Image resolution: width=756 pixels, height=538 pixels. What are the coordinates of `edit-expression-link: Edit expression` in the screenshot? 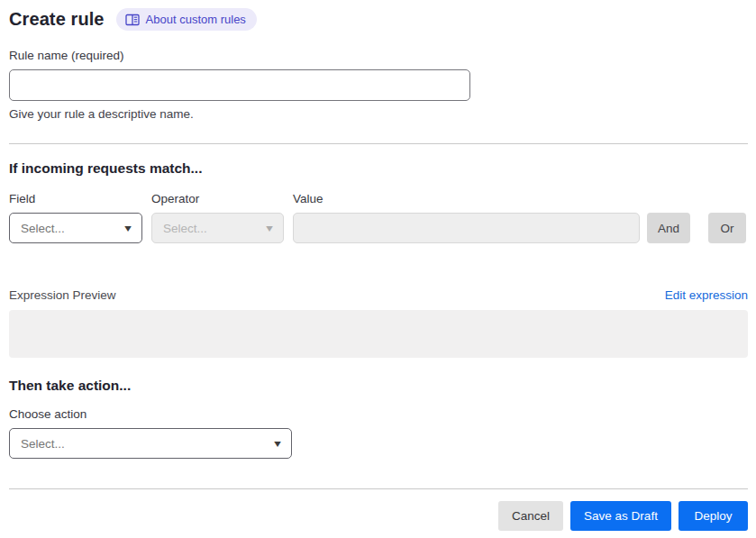 It's located at (706, 296).